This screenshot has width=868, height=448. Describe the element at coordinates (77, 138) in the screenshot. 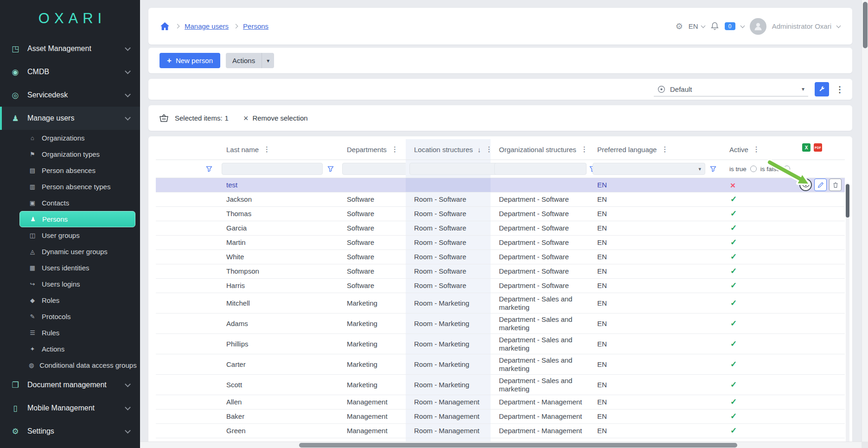

I see `sidebar-item-organizations: ⌂Organizations` at that location.